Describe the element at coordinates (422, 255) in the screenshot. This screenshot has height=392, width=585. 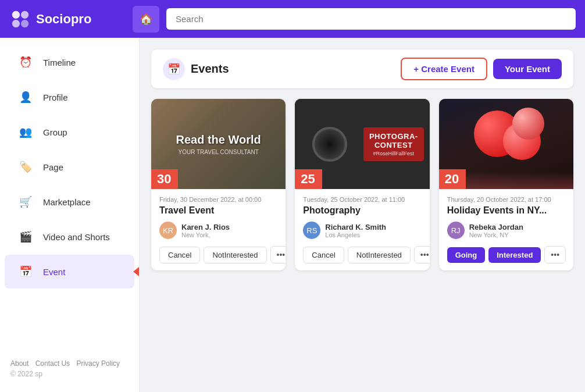
I see `card2-more-button: •••` at that location.